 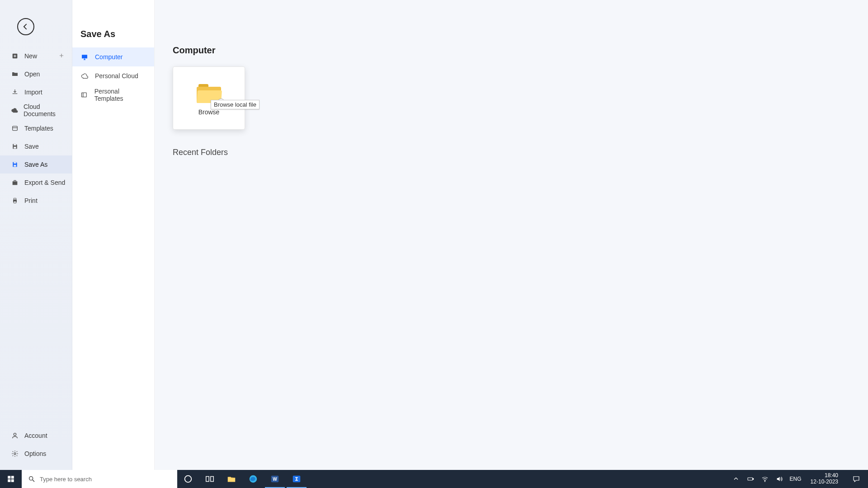 I want to click on sidebar-item-label: New, so click(x=31, y=56).